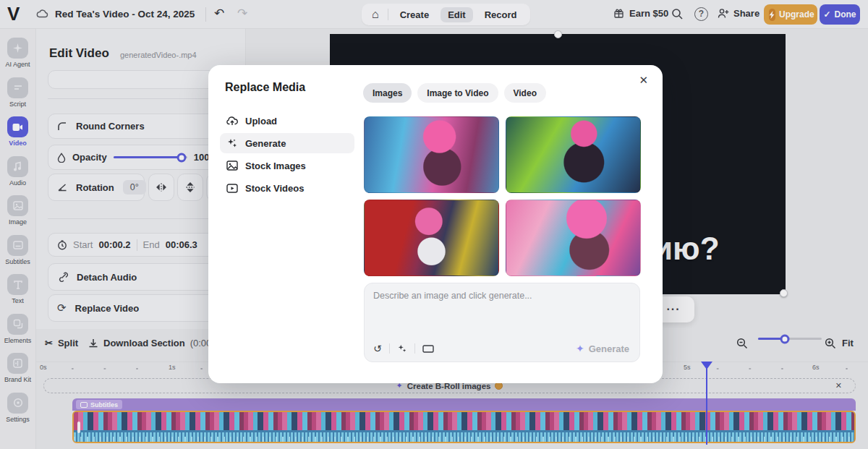 The height and width of the screenshot is (449, 868). Describe the element at coordinates (378, 348) in the screenshot. I see `history-icon: ↺` at that location.